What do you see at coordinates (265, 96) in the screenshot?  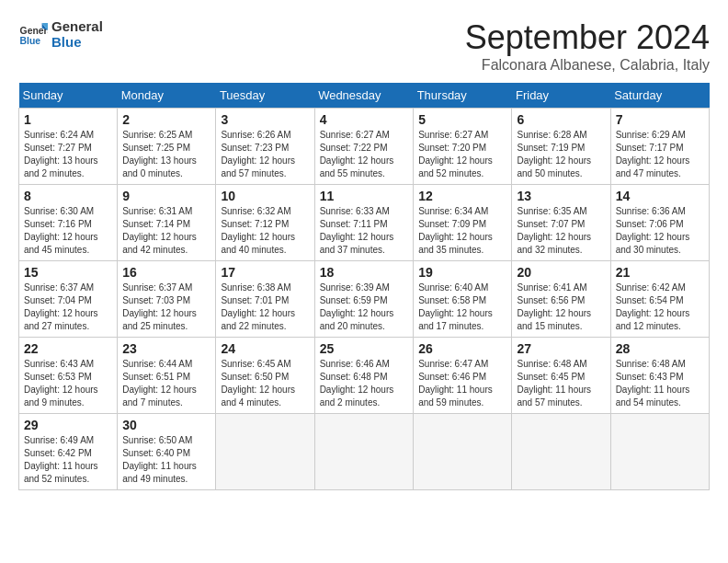 I see `col-tuesday: Tuesday` at bounding box center [265, 96].